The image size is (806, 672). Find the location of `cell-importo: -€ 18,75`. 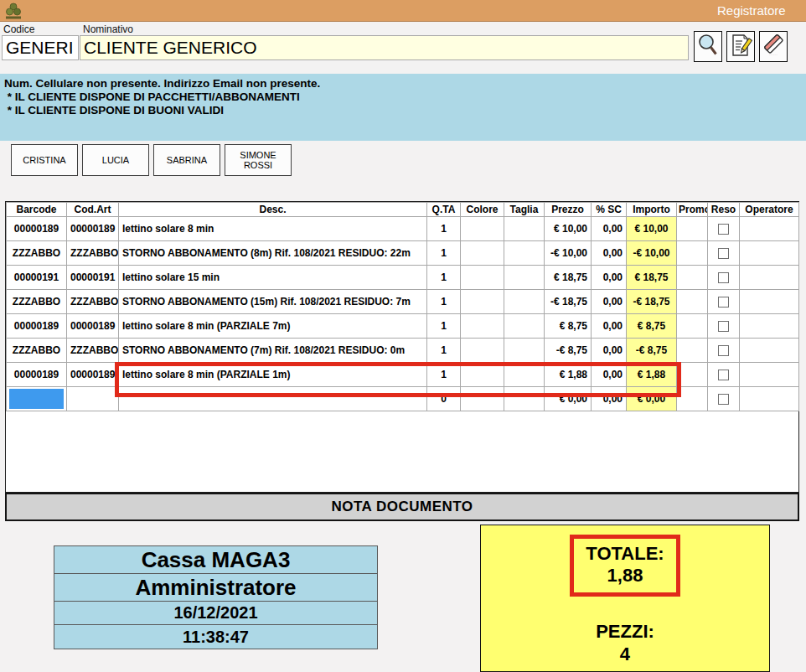

cell-importo: -€ 18,75 is located at coordinates (652, 302).